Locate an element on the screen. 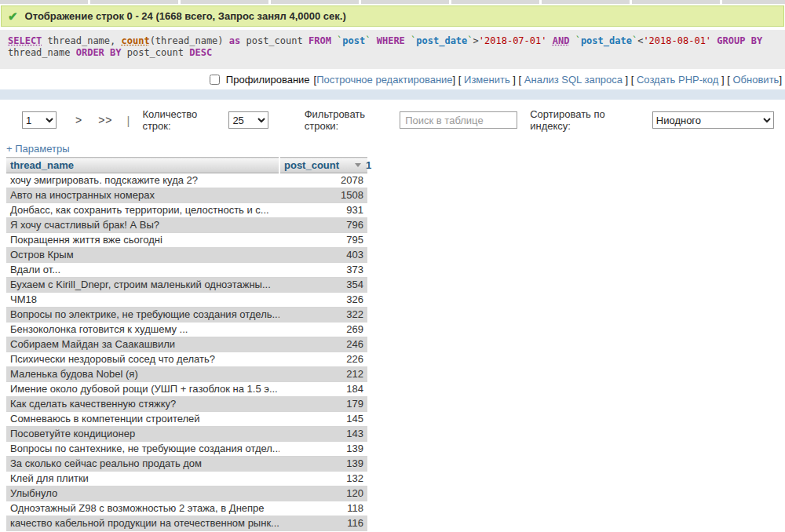 The image size is (785, 532). sort-index-badge: 1 is located at coordinates (369, 165).